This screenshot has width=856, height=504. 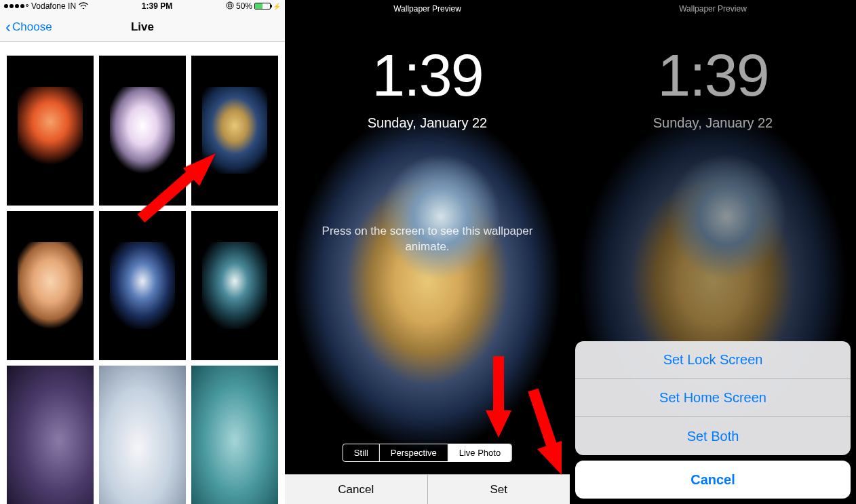 What do you see at coordinates (427, 9) in the screenshot?
I see `preview-title: Wallpaper Preview` at bounding box center [427, 9].